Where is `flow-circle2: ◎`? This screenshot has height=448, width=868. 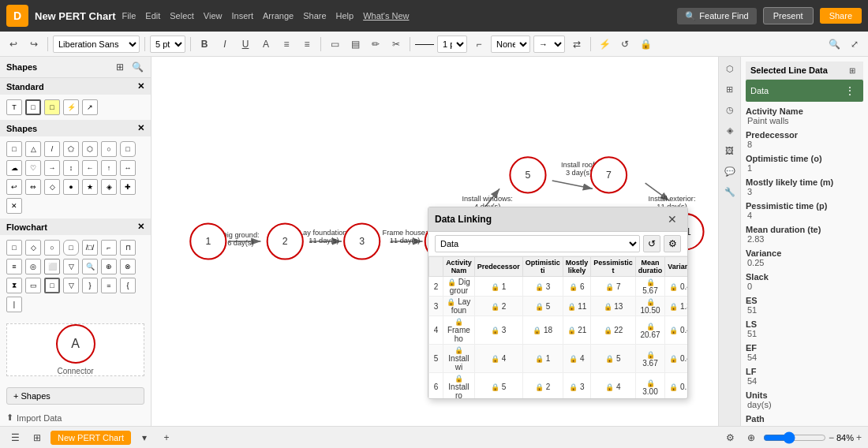
flow-circle2: ◎ is located at coordinates (33, 267).